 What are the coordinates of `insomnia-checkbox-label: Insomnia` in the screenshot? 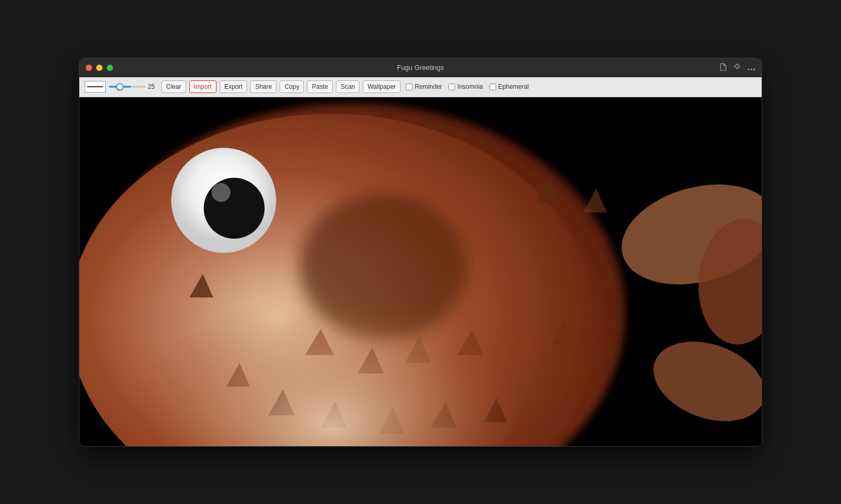 It's located at (466, 87).